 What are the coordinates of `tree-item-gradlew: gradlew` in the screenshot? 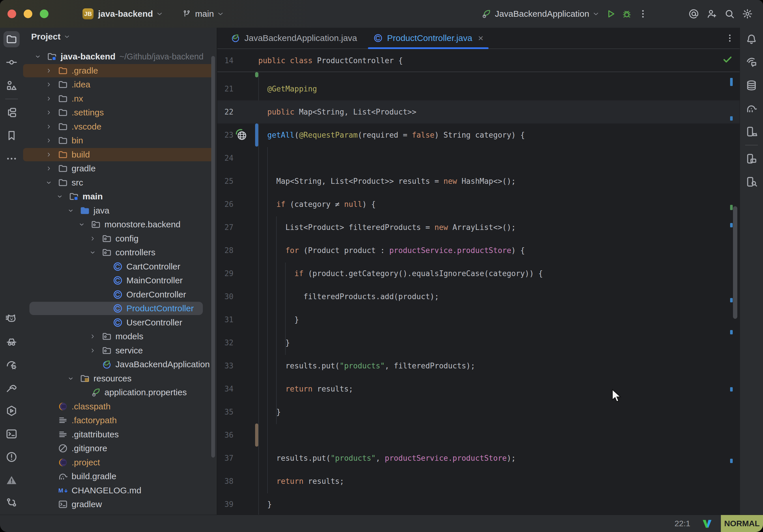 It's located at (120, 504).